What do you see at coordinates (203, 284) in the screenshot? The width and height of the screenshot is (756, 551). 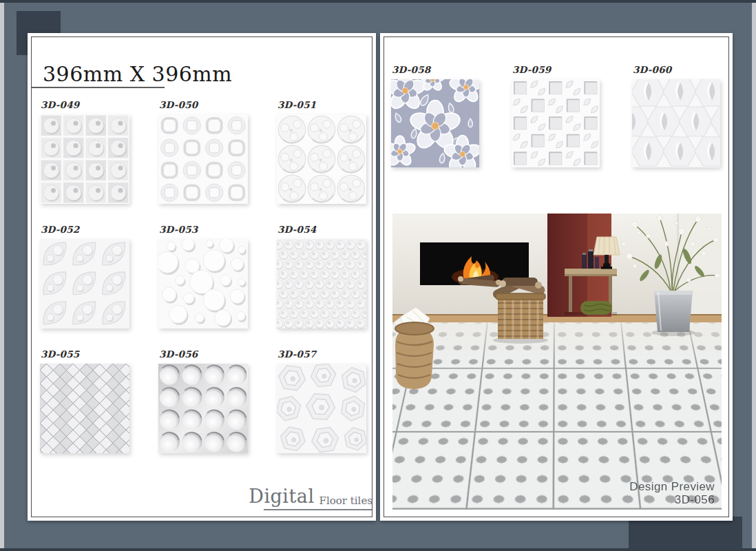 I see `tile-pattern-scattered-bubbles` at bounding box center [203, 284].